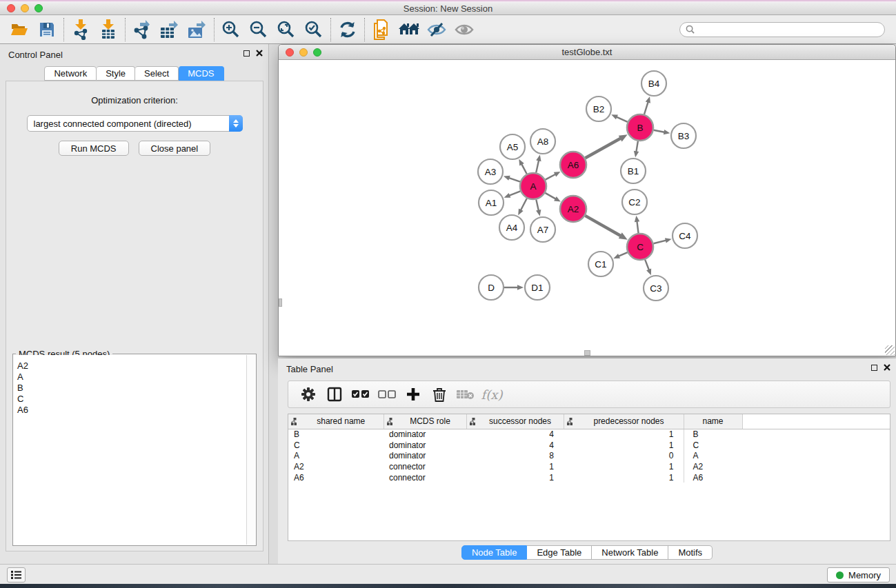  What do you see at coordinates (537, 205) in the screenshot?
I see `edge-A-A7` at bounding box center [537, 205].